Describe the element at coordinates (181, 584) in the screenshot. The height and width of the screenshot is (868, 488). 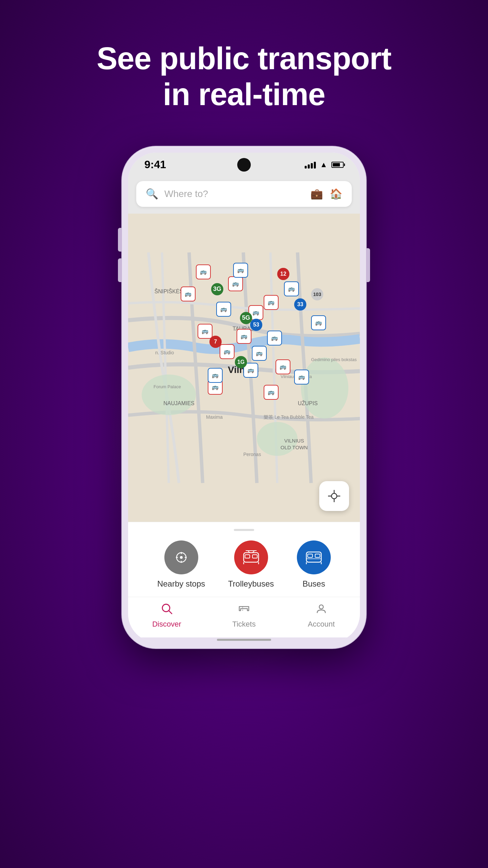
I see `nearby-stops-label: Nearby stops` at that location.